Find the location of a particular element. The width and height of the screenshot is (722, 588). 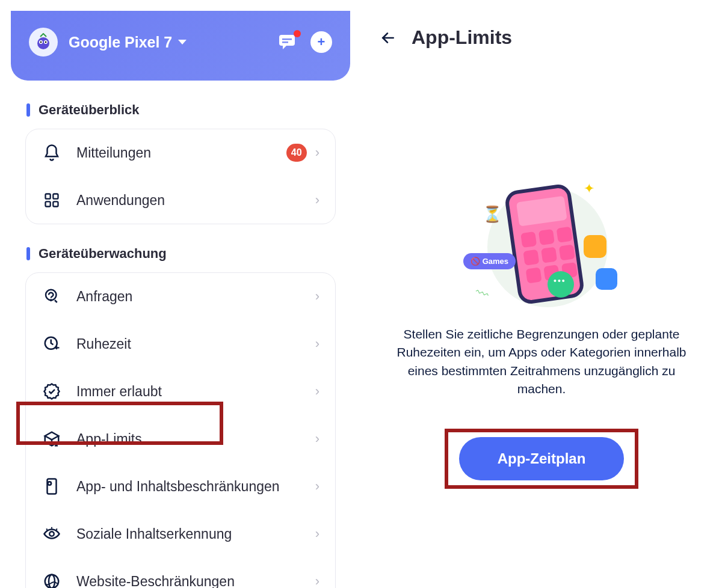

eye-icon is located at coordinates (52, 534).